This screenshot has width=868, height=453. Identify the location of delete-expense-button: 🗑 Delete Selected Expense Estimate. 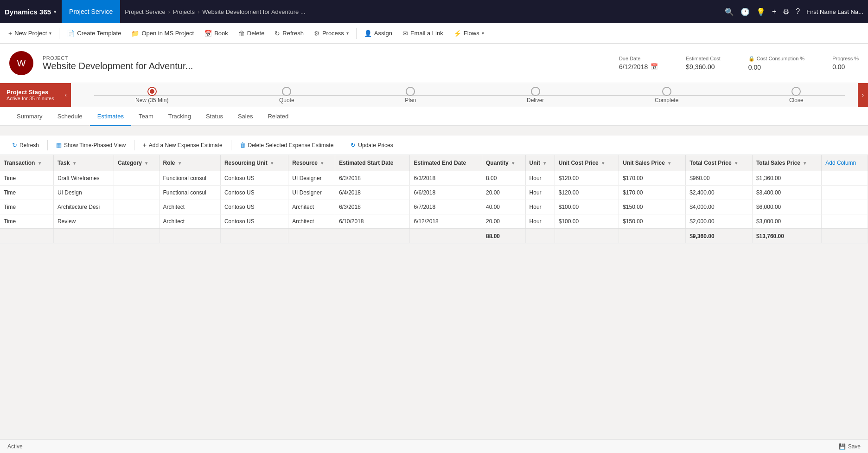
(287, 145).